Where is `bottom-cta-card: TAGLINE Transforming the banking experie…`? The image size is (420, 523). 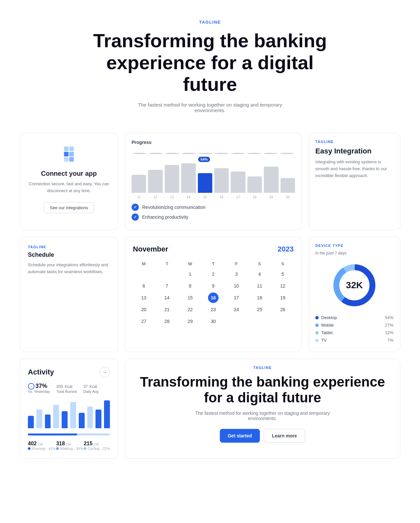
bottom-cta-card: TAGLINE Transforming the banking experie… is located at coordinates (262, 409).